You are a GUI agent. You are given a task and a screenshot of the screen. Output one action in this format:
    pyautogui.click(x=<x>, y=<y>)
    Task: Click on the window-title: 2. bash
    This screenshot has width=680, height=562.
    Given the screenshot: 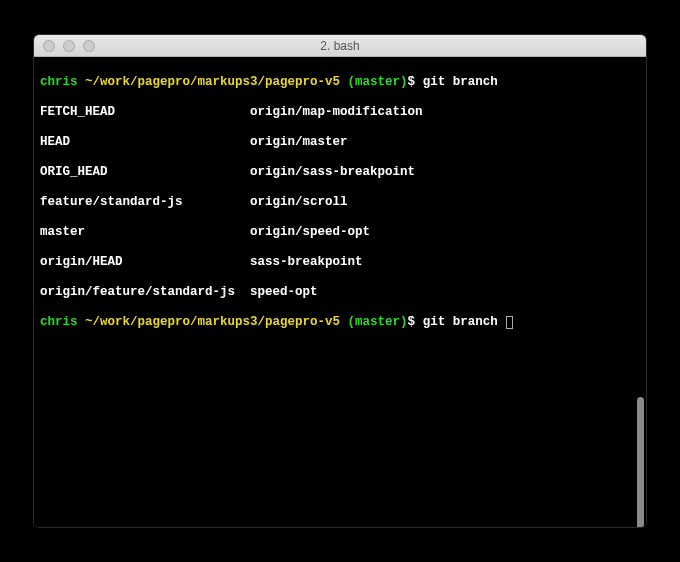 What is the action you would take?
    pyautogui.click(x=340, y=46)
    